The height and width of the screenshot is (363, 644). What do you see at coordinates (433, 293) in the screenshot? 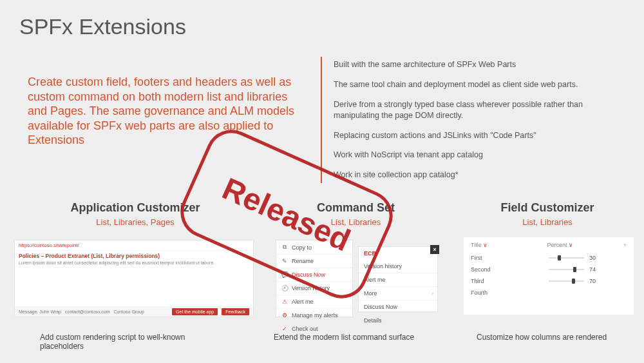
I see `chevron-right-icon: ›` at bounding box center [433, 293].